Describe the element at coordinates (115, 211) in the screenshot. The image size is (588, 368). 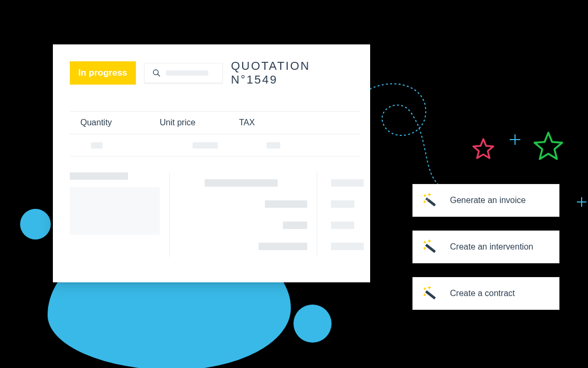
I see `notes-box-placeholder` at that location.